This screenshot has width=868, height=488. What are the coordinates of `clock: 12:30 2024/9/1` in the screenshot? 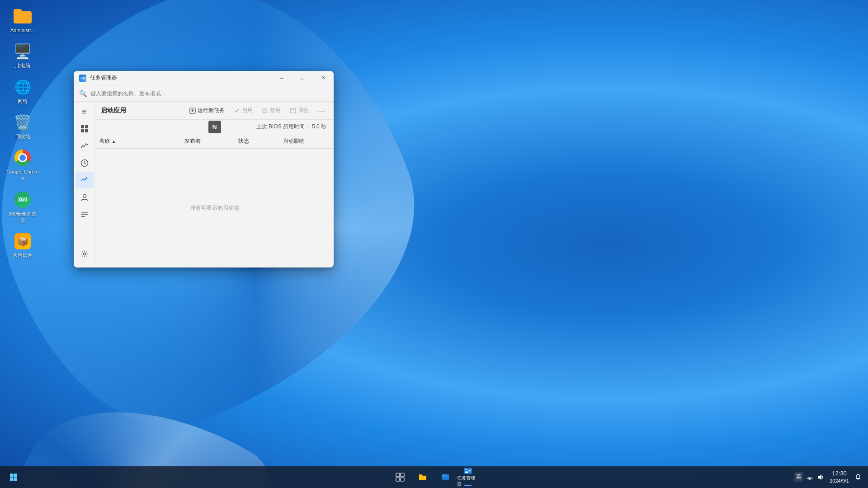 It's located at (839, 477).